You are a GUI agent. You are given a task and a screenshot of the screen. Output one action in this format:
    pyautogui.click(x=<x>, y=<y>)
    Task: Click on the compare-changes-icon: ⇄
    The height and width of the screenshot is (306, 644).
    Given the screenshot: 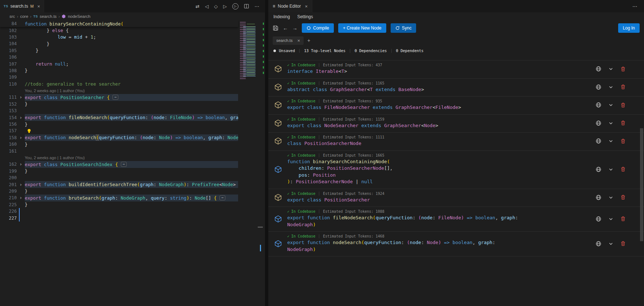 What is the action you would take?
    pyautogui.click(x=197, y=7)
    